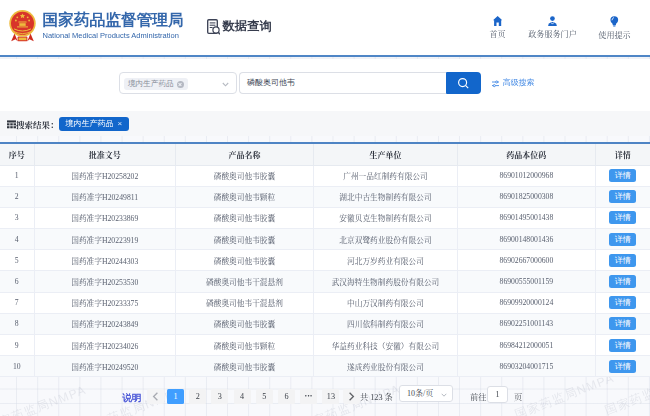 The height and width of the screenshot is (416, 650). What do you see at coordinates (325, 28) in the screenshot?
I see `top-navigation: 首页 政务服务门户 使用提示` at bounding box center [325, 28].